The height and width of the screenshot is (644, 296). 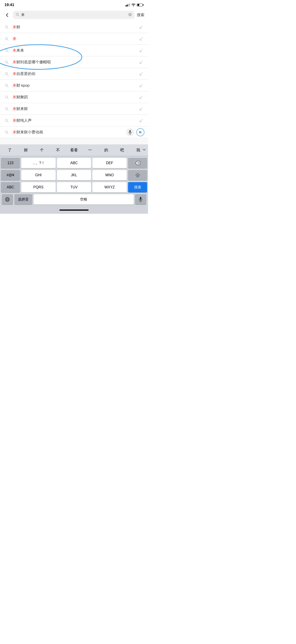 I want to click on kbd-suggestion: 不, so click(x=58, y=150).